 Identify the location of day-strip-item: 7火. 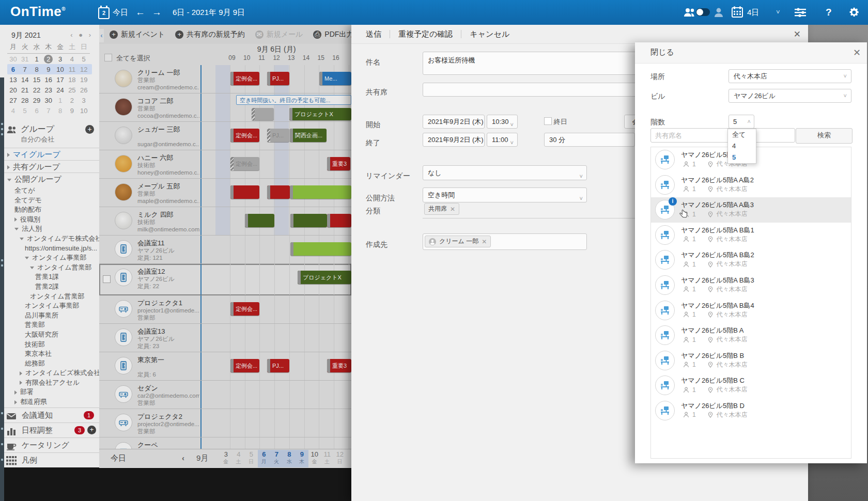
(277, 459).